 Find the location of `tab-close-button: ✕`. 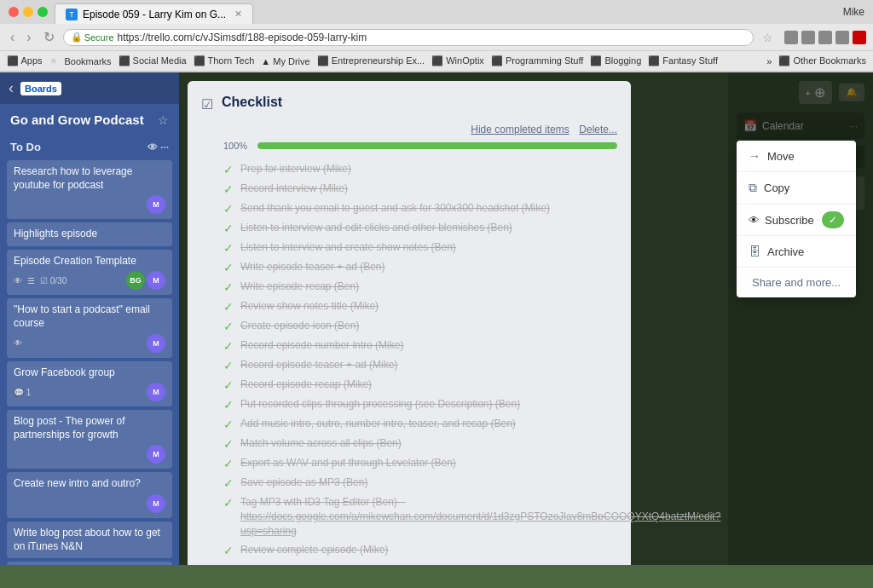

tab-close-button: ✕ is located at coordinates (239, 14).